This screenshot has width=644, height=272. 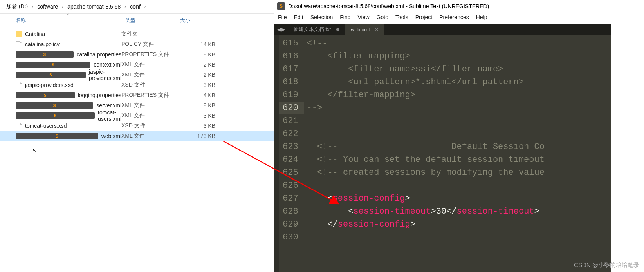 What do you see at coordinates (291, 154) in the screenshot?
I see `line-number-gutter: 6156166176186196206216226236246256266276…` at bounding box center [291, 154].